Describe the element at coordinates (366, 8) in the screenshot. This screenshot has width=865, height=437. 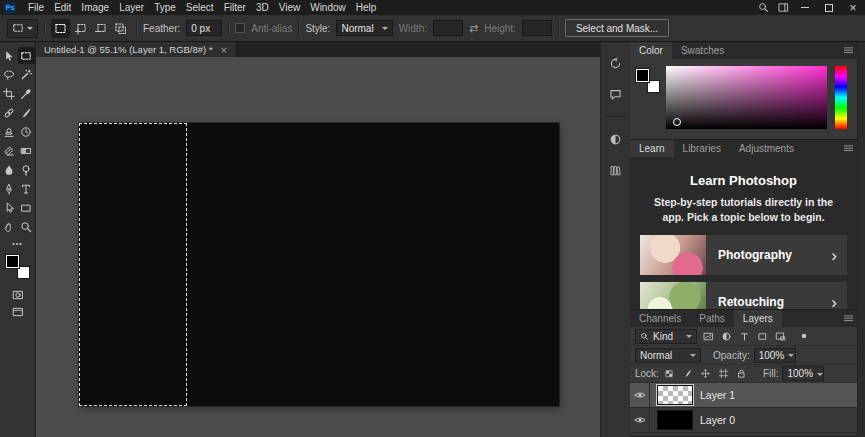
I see `menu-help: Help` at that location.